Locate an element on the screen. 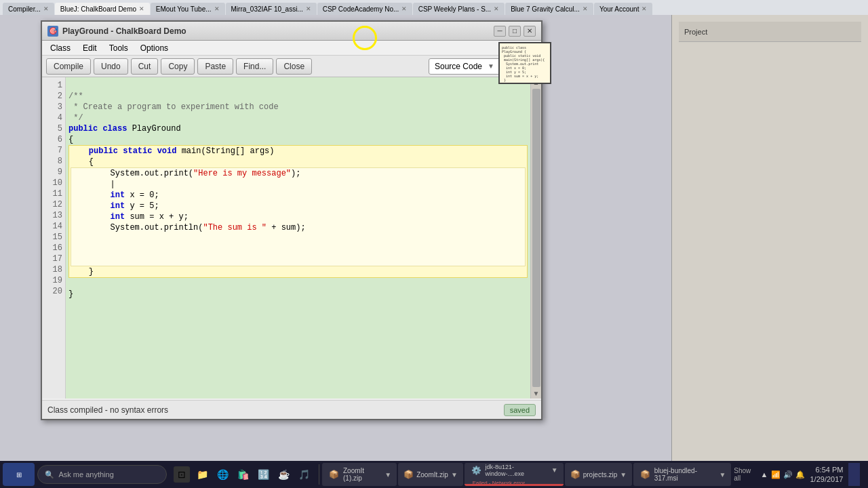 The image size is (868, 488). cut-button: Cut is located at coordinates (145, 66).